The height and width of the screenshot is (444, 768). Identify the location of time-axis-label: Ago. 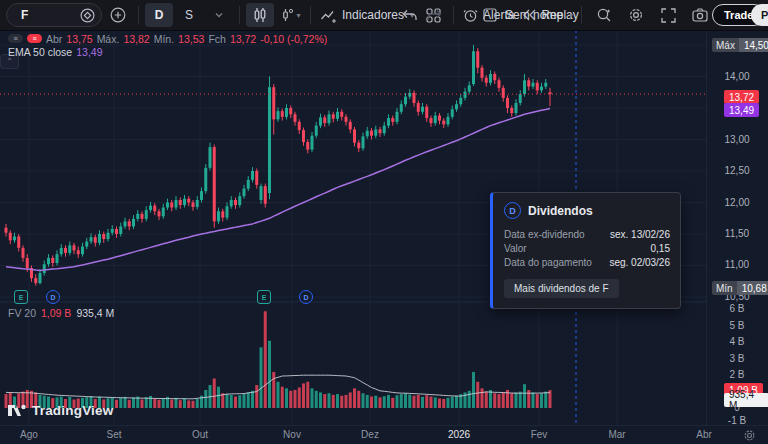
(29, 434).